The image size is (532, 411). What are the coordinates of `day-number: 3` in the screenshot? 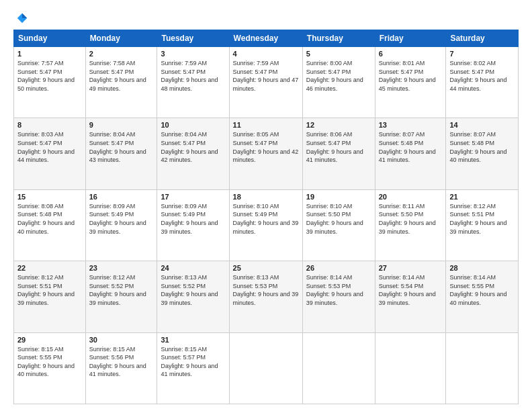 It's located at (193, 54).